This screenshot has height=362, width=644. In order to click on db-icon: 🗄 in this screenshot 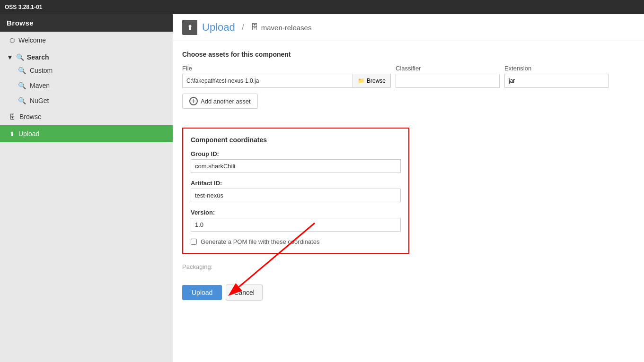, I will do `click(12, 117)`.